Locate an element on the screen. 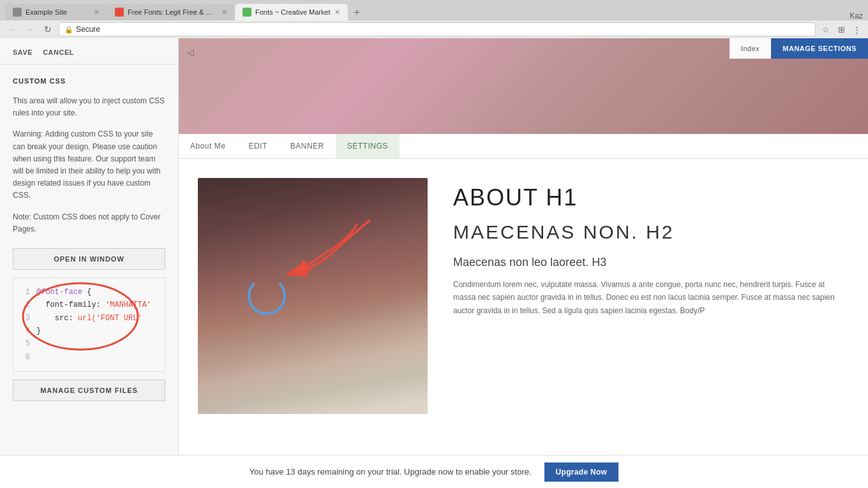 The image size is (868, 488). extensions-icon: ⊞ is located at coordinates (841, 29).